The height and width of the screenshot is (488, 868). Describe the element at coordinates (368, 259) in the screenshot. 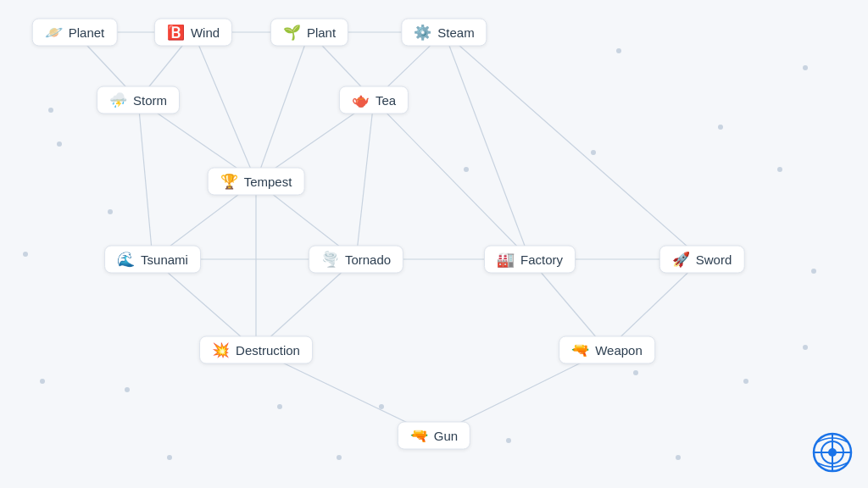

I see `tornado-label: Tornado` at that location.